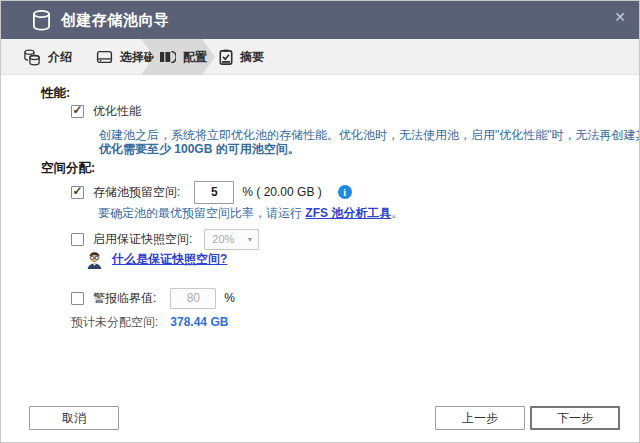  I want to click on chevron-down-icon: ▼, so click(250, 240).